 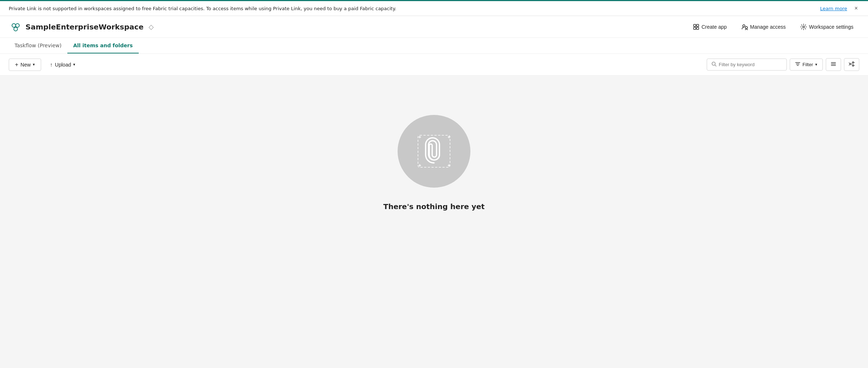 What do you see at coordinates (449, 137) in the screenshot?
I see `sparkle-top-right-icon: ✦` at bounding box center [449, 137].